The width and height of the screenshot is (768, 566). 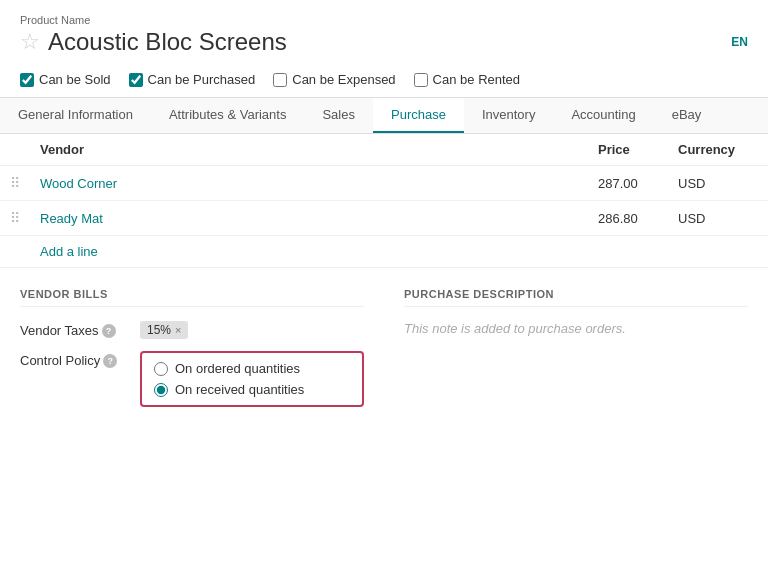 I want to click on tab-attributes: Attributes & Variants, so click(x=228, y=116).